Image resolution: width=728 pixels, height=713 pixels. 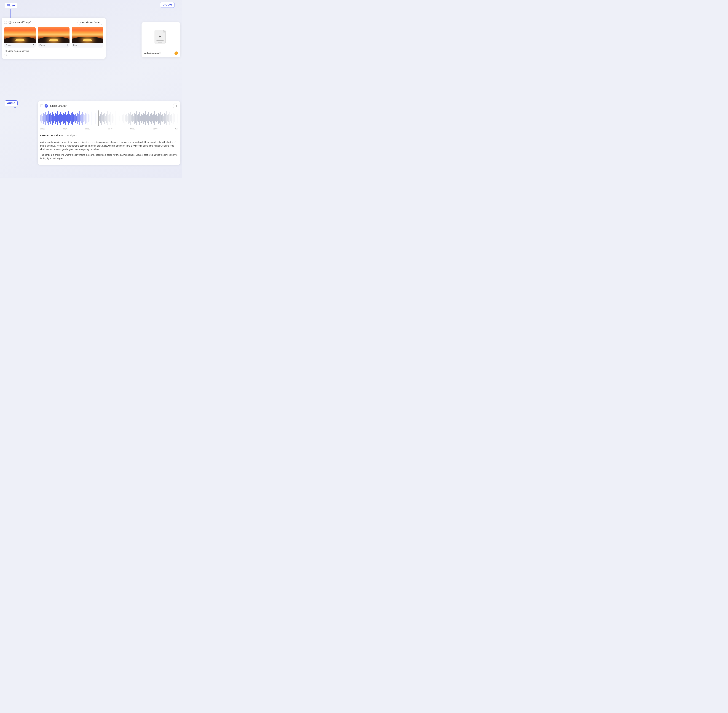 What do you see at coordinates (167, 5) in the screenshot?
I see `dicom-label-tag: DICOM` at bounding box center [167, 5].